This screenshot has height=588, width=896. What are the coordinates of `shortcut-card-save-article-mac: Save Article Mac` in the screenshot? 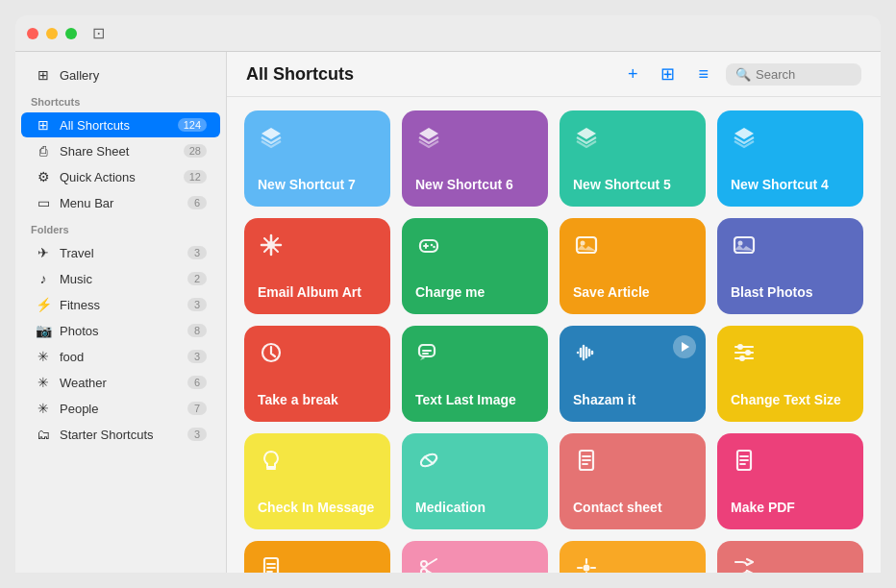 It's located at (317, 557).